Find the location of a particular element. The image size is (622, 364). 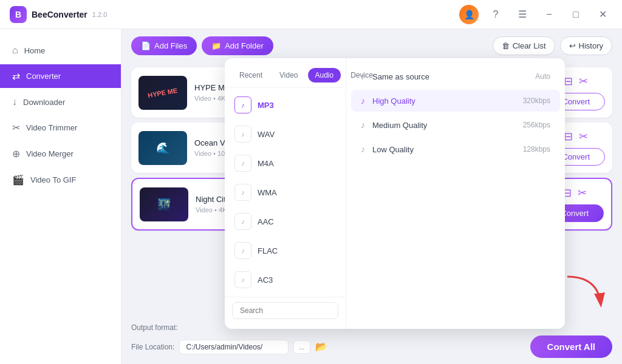

convert-all-button: Convert All is located at coordinates (571, 347).